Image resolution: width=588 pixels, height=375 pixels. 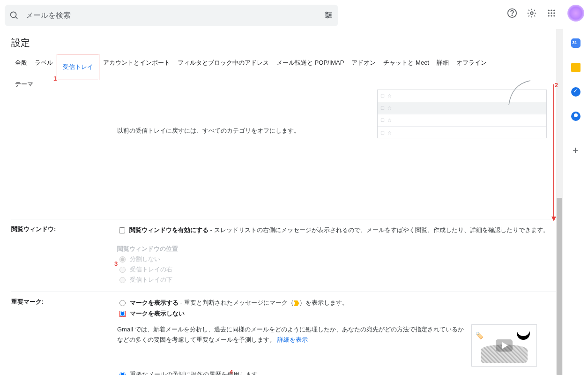 I want to click on search-input, so click(x=171, y=15).